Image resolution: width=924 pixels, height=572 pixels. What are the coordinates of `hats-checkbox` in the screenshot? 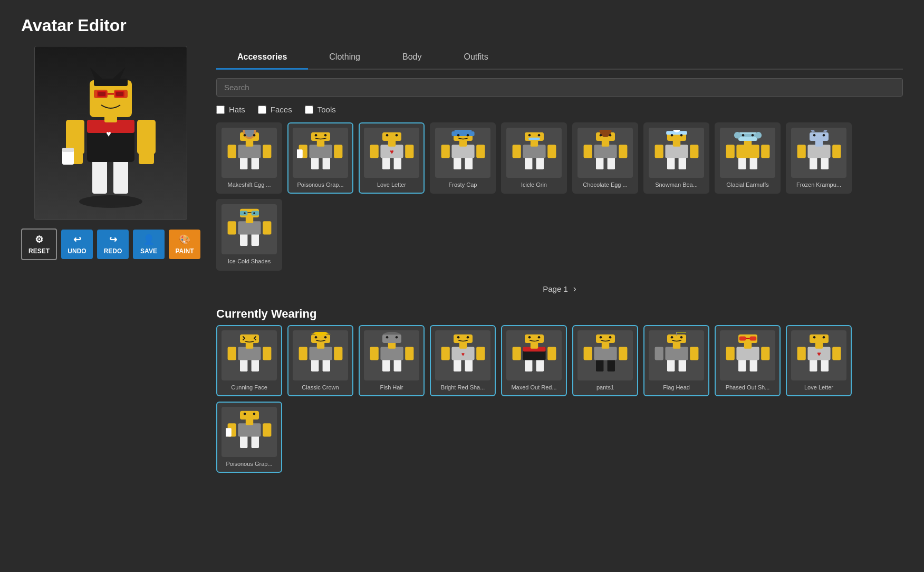 It's located at (220, 110).